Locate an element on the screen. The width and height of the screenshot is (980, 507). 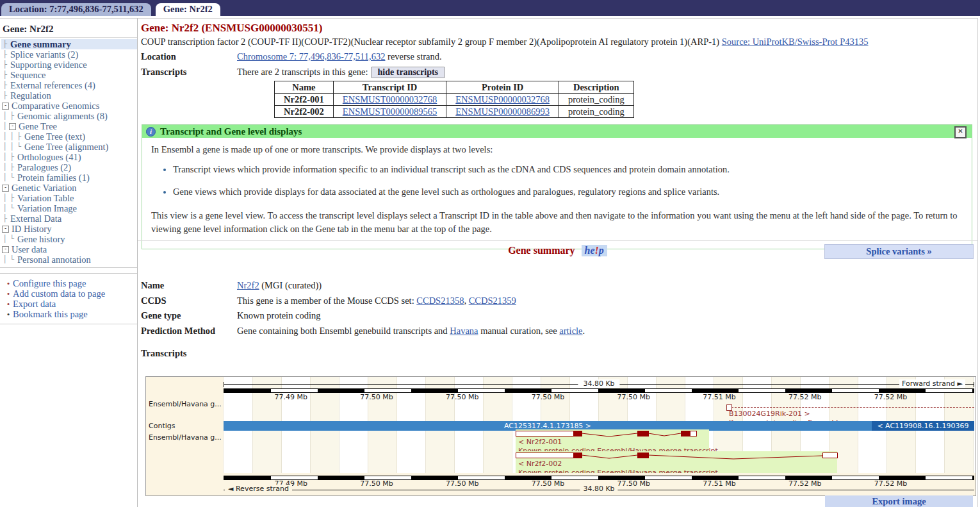
sidebar-item-genetic-variation: -Genetic Variation is located at coordinates (69, 188).